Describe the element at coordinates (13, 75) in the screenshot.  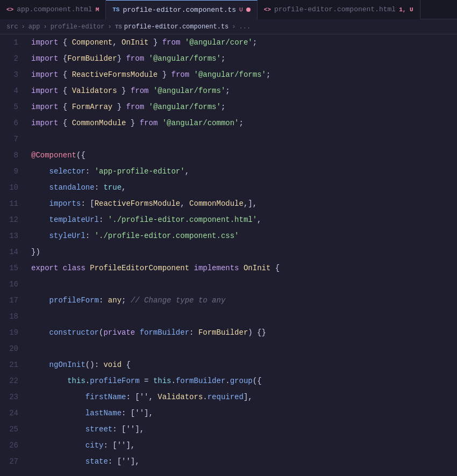
I see `line-number: 3` at that location.